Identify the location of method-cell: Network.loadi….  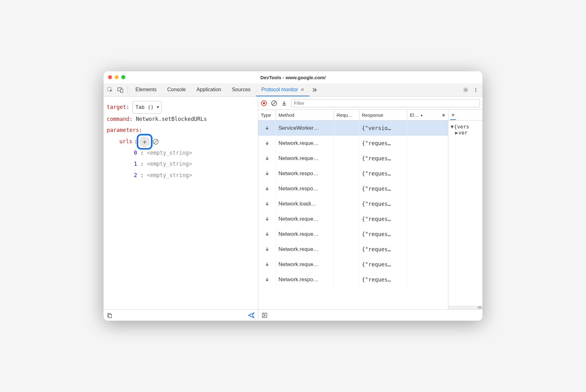
(305, 204).